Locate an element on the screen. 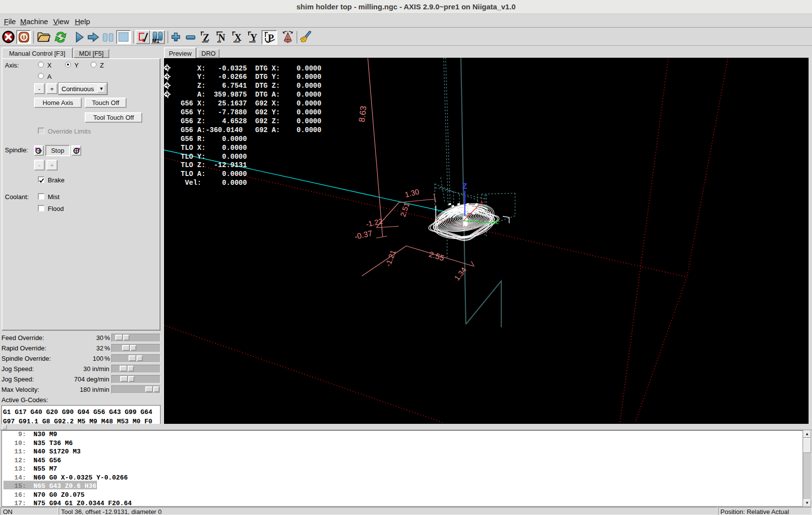  svg-text: 9: is located at coordinates (16, 435).